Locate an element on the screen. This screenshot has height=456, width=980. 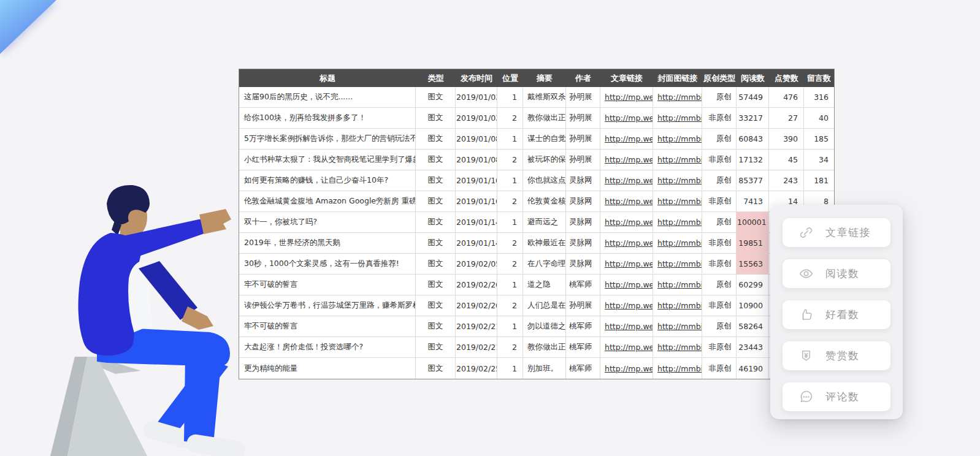
menu-item-article-link: 文章链接 is located at coordinates (836, 233).